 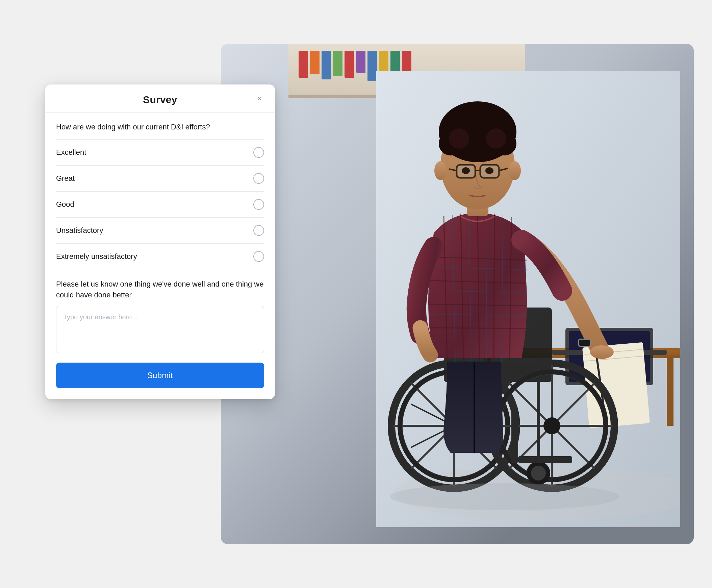 I want to click on radio-option-great: Great, so click(x=160, y=178).